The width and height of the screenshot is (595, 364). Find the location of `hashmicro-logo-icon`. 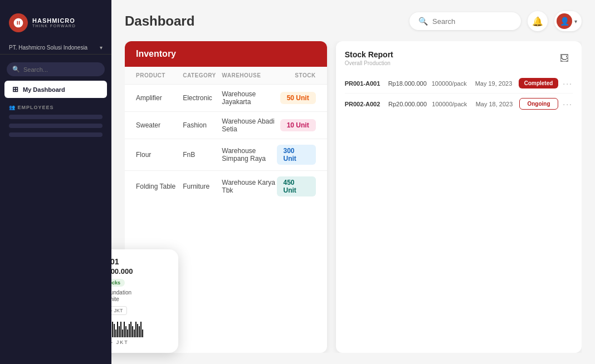

hashmicro-logo-icon is located at coordinates (18, 23).